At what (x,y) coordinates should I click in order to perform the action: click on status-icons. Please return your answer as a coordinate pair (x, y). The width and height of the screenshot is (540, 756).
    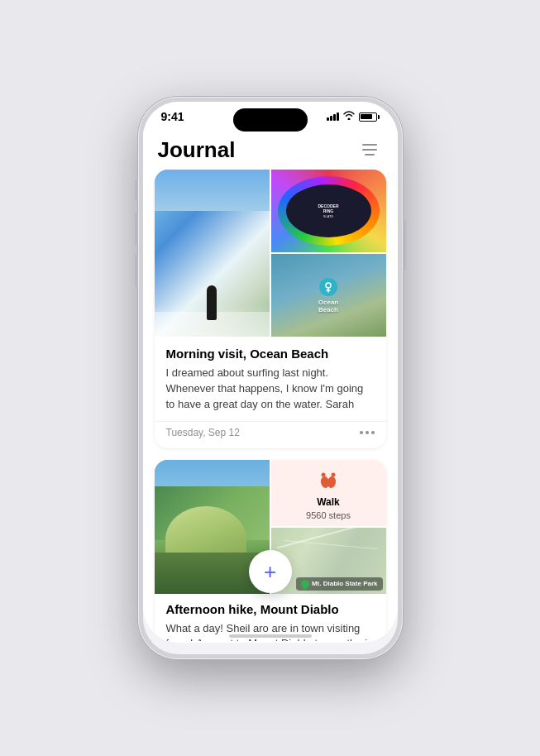
    Looking at the image, I should click on (353, 117).